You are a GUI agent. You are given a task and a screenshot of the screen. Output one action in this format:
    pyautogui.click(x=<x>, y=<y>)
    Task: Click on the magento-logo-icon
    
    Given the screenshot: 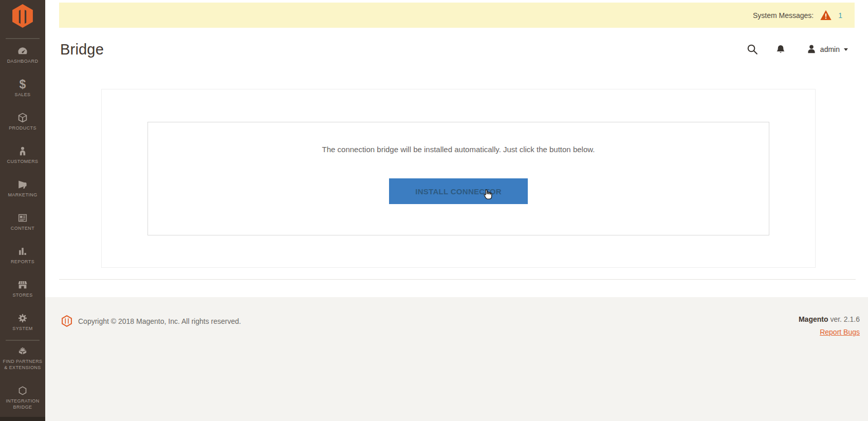 What is the action you would take?
    pyautogui.click(x=23, y=16)
    